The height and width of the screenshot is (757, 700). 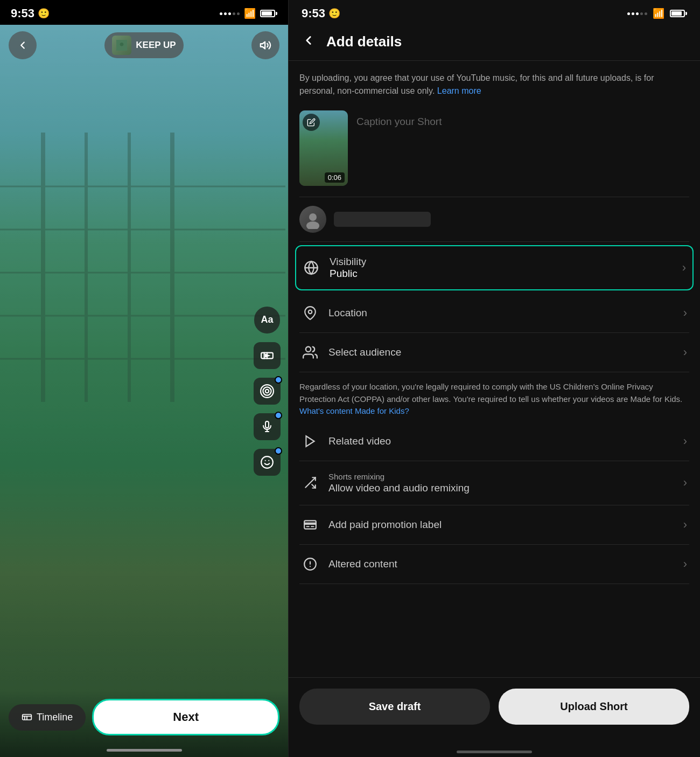 What do you see at coordinates (459, 91) in the screenshot?
I see `learn-more-link: Learn more` at bounding box center [459, 91].